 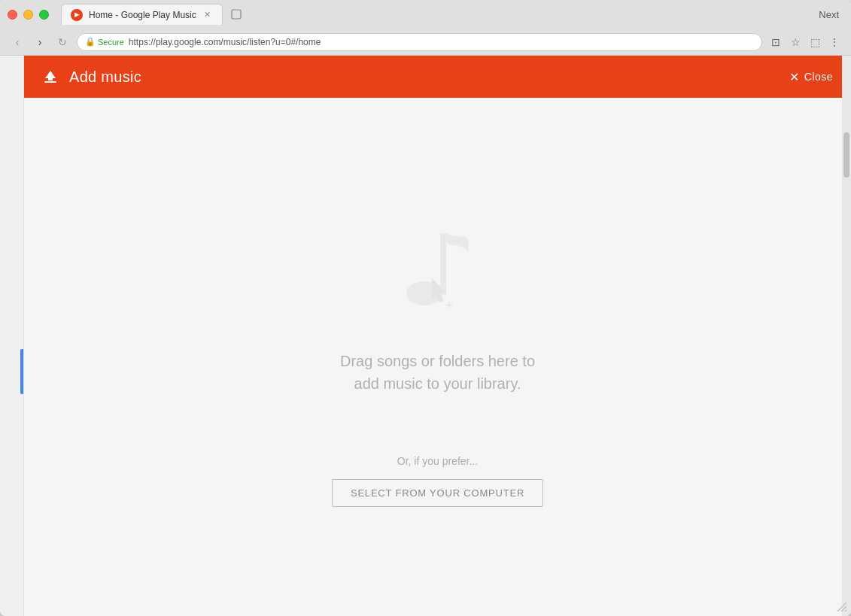 I want to click on sidebar-active-indicator, so click(x=22, y=372).